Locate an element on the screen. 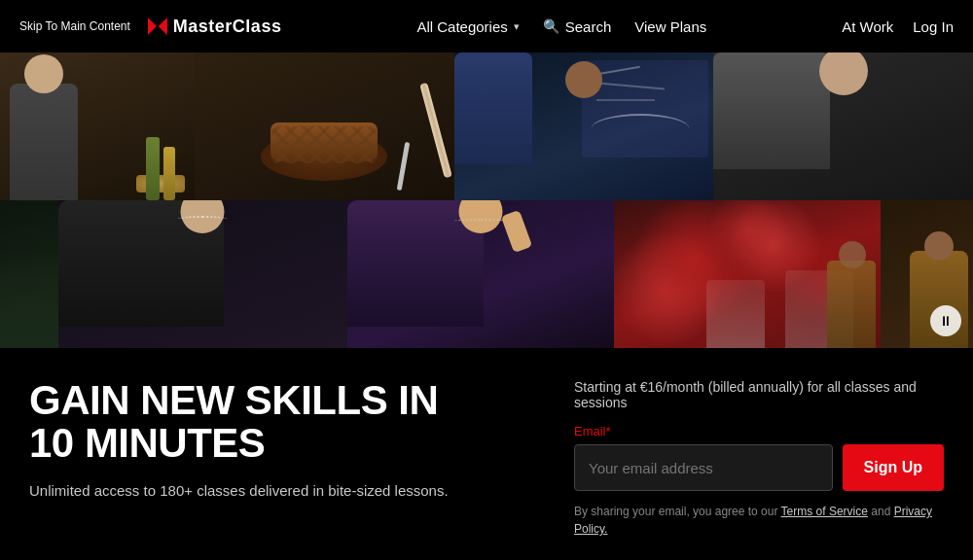 This screenshot has height=560, width=973. pricing-text: Starting at €16/month (billed annually) … is located at coordinates (759, 395).